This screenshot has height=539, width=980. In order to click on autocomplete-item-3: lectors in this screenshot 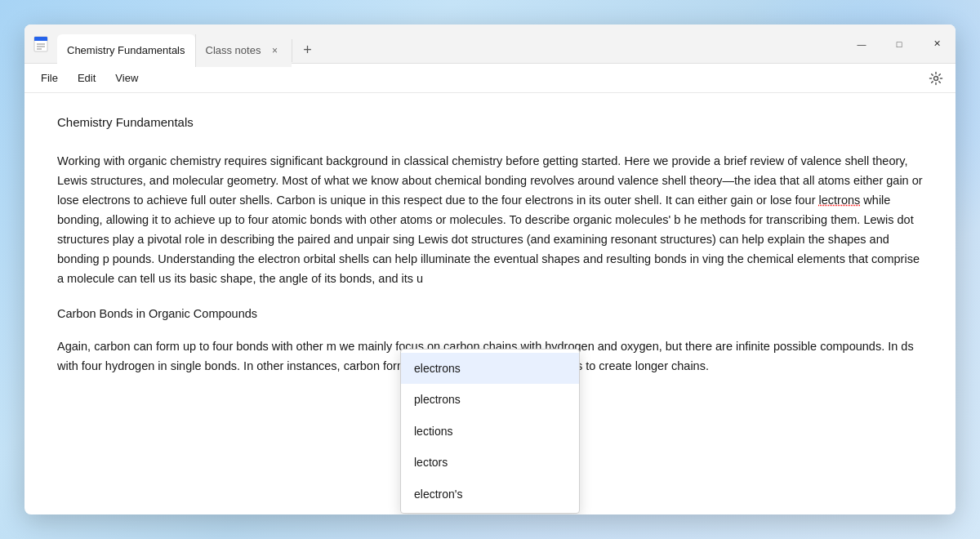, I will do `click(490, 462)`.